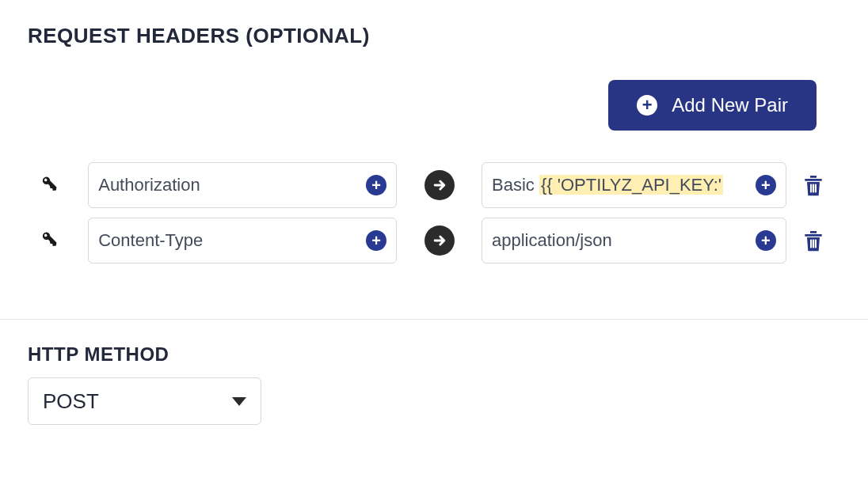  Describe the element at coordinates (232, 241) in the screenshot. I see `header-key-text: Content-Type` at that location.